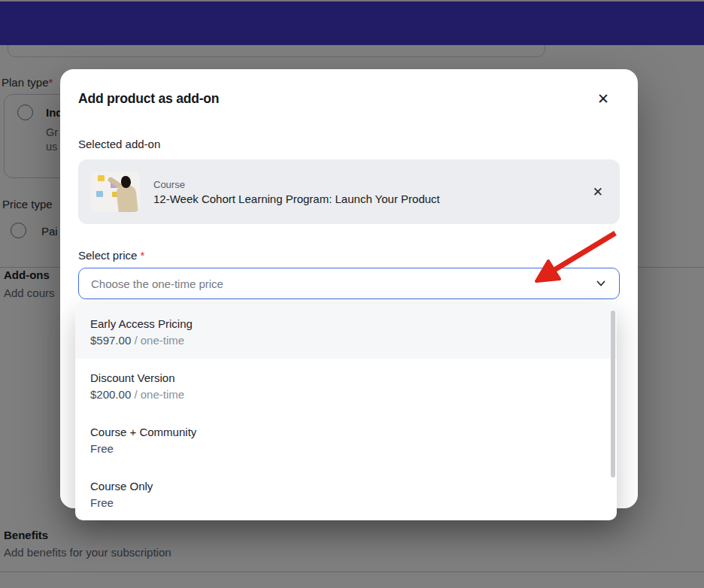 The image size is (704, 588). I want to click on select-price-label: Select price *, so click(349, 256).